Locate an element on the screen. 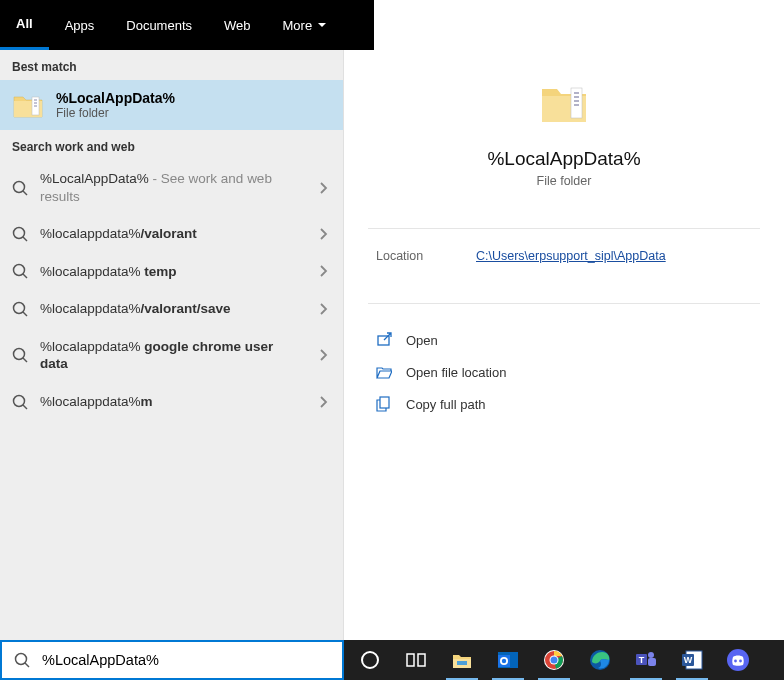  outlook-icon is located at coordinates (508, 660).